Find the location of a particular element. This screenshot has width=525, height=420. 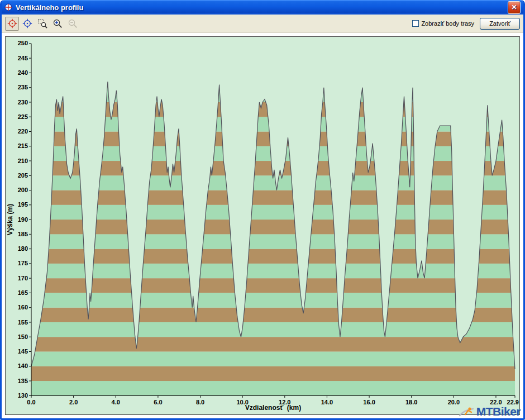

zoom-in-button is located at coordinates (57, 23).